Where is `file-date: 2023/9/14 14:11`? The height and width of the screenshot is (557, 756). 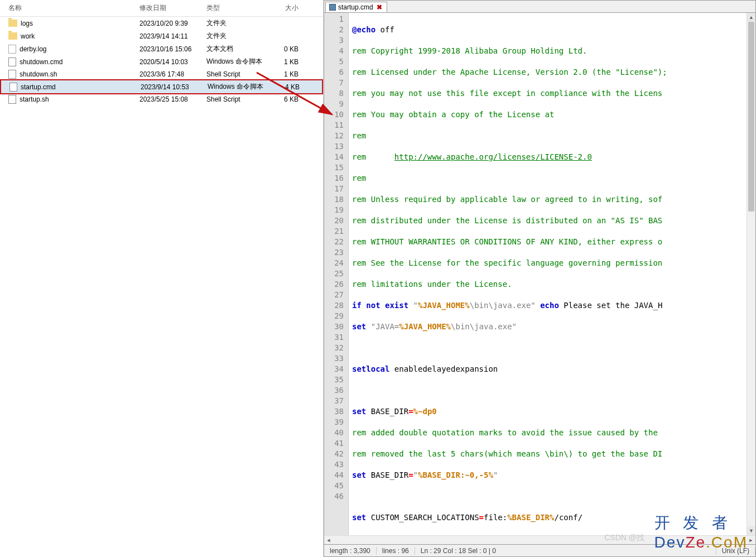 file-date: 2023/9/14 14:11 is located at coordinates (173, 36).